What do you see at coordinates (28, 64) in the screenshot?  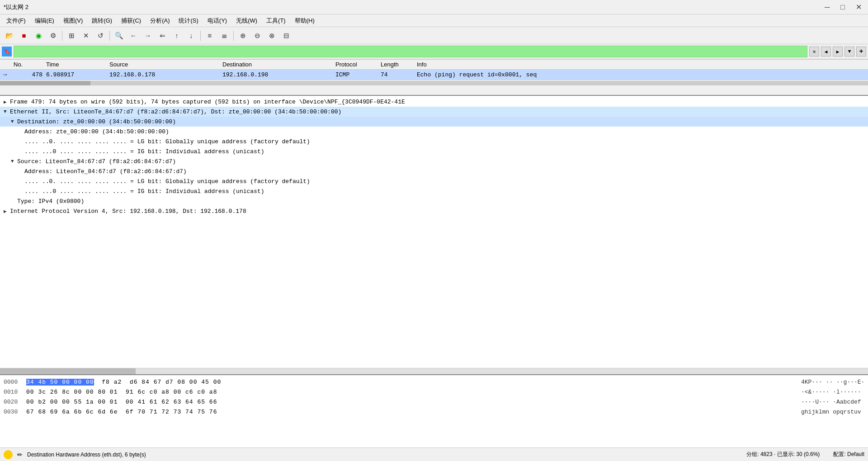 I see `column-header-no: No.` at bounding box center [28, 64].